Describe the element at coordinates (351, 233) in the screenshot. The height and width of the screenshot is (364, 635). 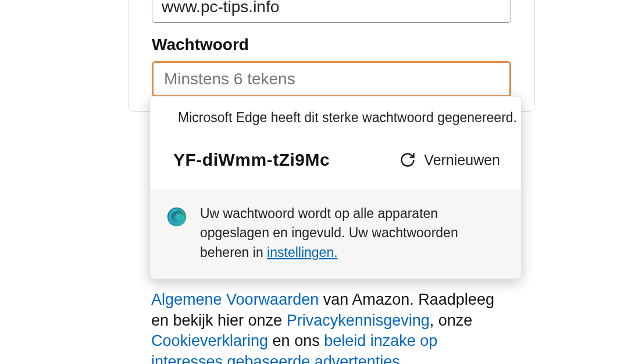
I see `popup-footer-text: Uw wachtwoord wordt op alle apparaten op…` at that location.